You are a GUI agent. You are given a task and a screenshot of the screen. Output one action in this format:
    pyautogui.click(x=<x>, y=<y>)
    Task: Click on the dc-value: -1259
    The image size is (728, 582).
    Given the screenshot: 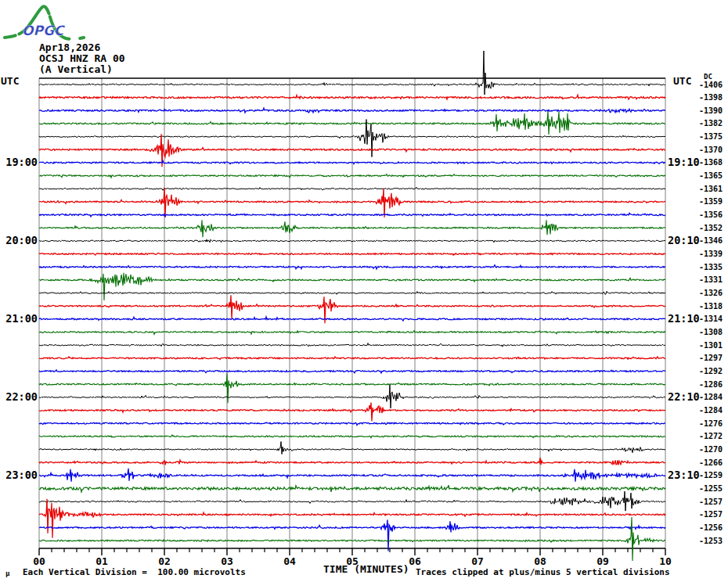 What is the action you would take?
    pyautogui.click(x=711, y=476)
    